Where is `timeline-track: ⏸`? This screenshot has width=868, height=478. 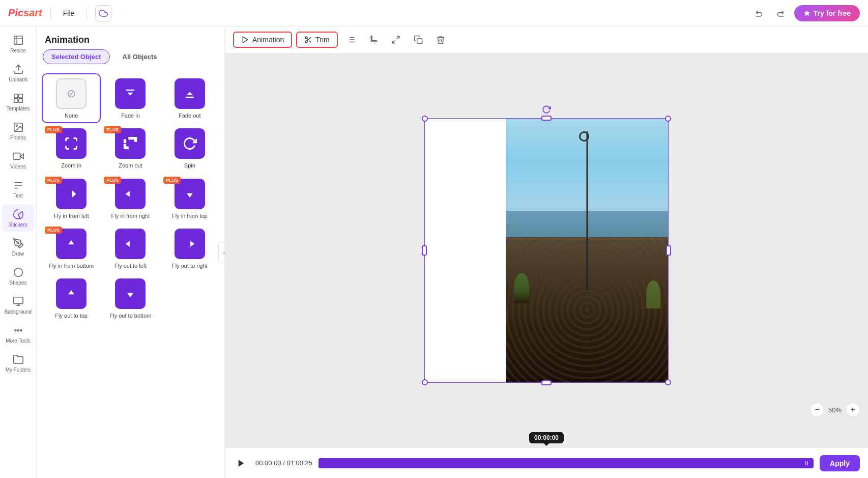
timeline-track: ⏸ is located at coordinates (566, 463).